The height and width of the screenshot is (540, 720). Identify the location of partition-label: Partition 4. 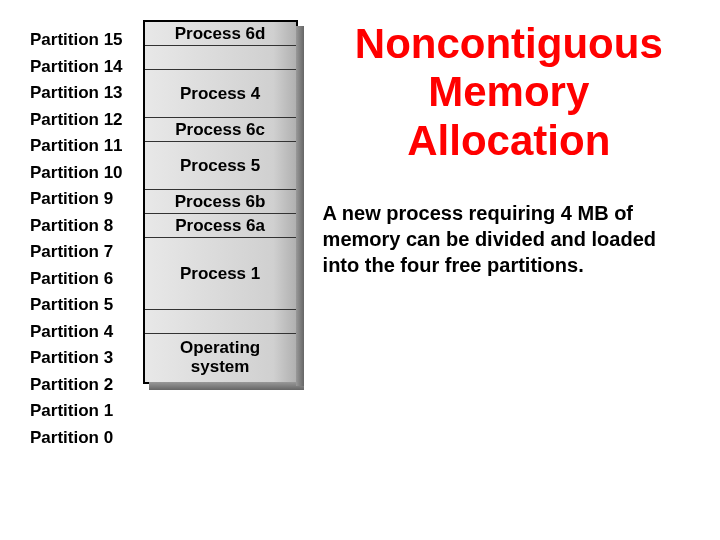
(76, 332).